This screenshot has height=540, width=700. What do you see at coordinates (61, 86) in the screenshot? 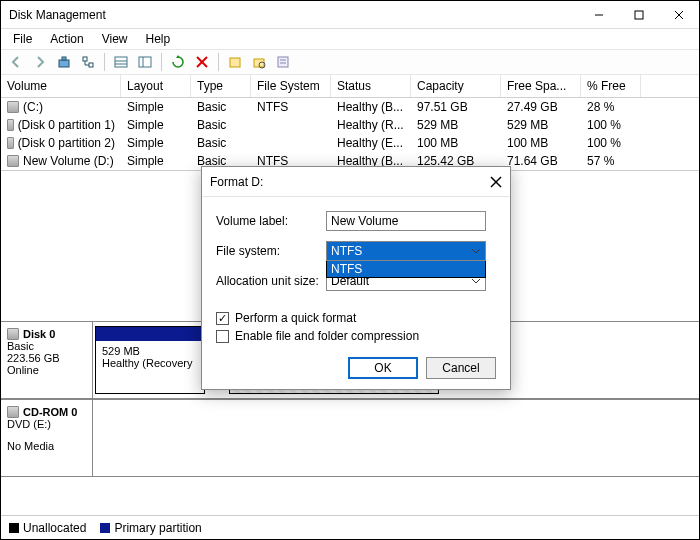
I see `col-volume: Volume` at bounding box center [61, 86].